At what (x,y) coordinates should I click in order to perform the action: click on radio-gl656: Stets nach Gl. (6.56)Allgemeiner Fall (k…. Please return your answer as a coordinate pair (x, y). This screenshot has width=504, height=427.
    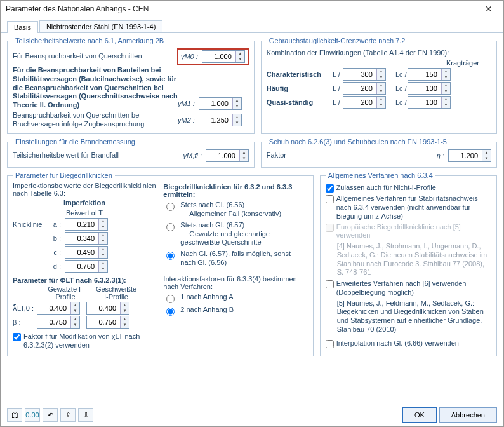
    Looking at the image, I should click on (235, 210).